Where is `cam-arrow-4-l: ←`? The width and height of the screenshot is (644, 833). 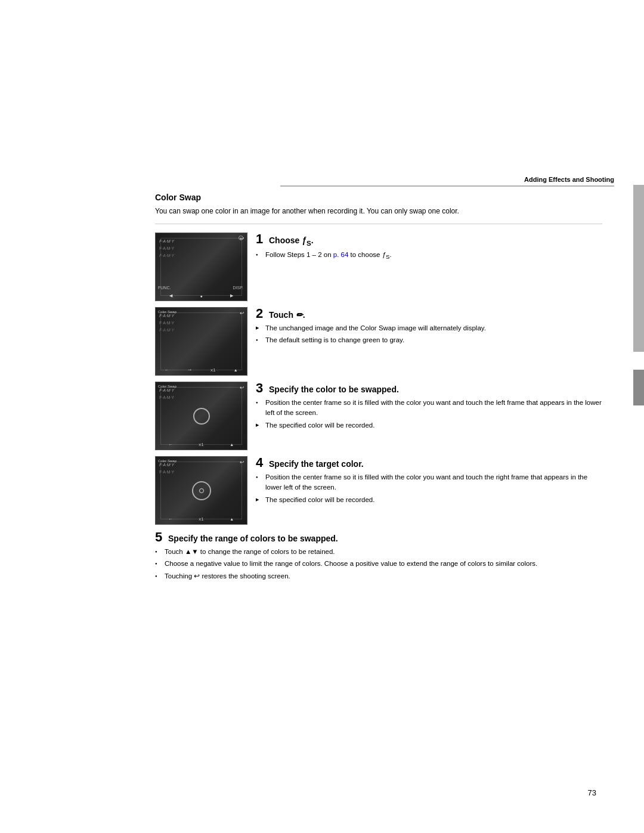 cam-arrow-4-l: ← is located at coordinates (171, 519).